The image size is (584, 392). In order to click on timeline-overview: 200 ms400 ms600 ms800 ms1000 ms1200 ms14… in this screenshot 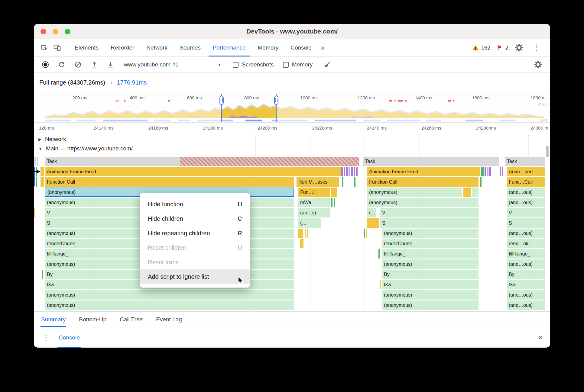, I will do `click(292, 108)`.